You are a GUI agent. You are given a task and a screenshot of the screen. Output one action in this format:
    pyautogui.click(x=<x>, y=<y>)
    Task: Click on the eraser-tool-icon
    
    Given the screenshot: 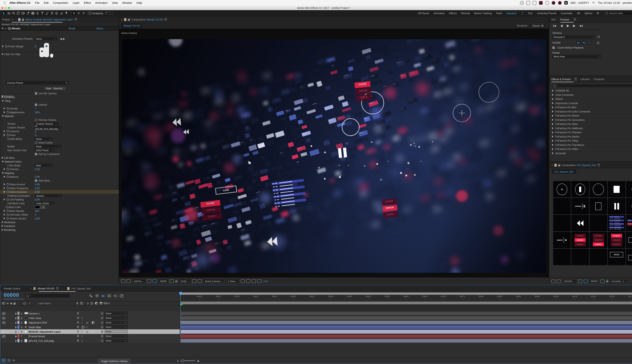 What is the action you would take?
    pyautogui.click(x=57, y=13)
    